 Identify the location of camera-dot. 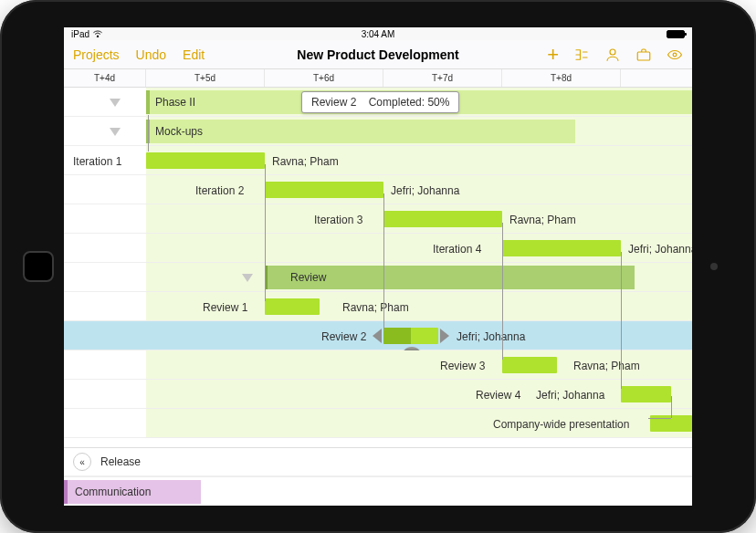
(714, 266).